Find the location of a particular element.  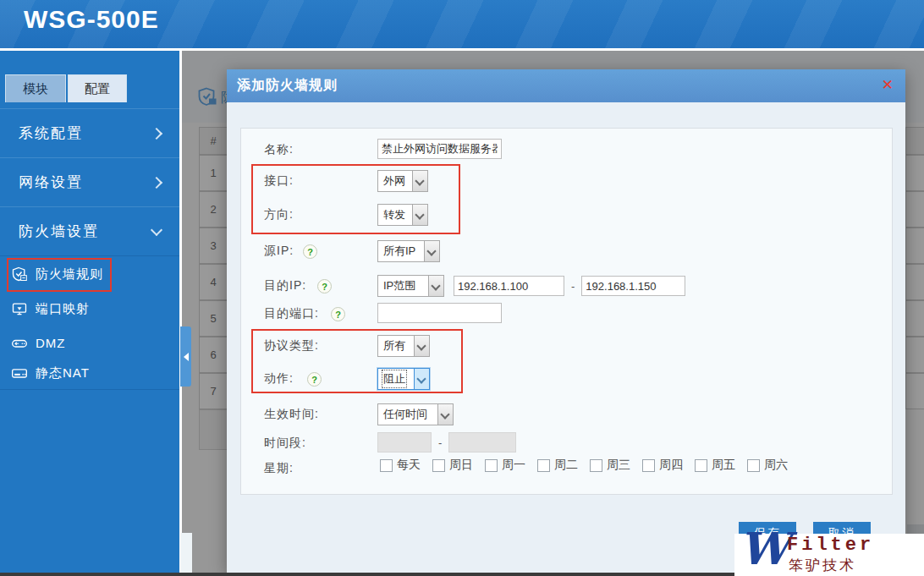

dialog-title: 添加防火墙规则 is located at coordinates (288, 86).